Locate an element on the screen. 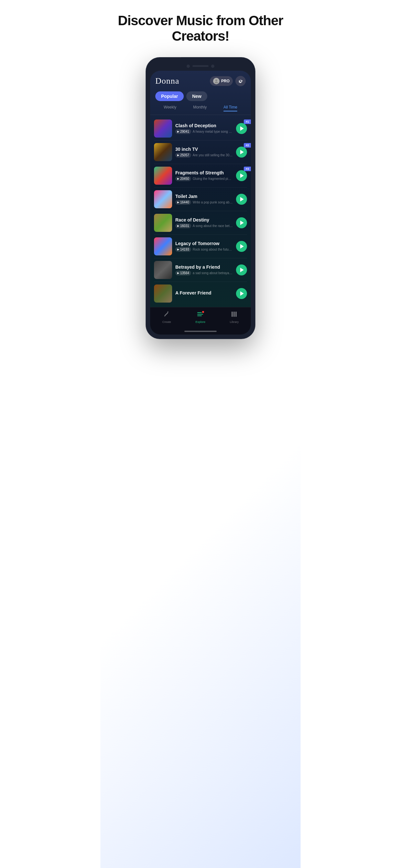 This screenshot has height=868, width=401. song-item: #3 Fragments of Strength ▶ 20450 Gluing … is located at coordinates (201, 176).